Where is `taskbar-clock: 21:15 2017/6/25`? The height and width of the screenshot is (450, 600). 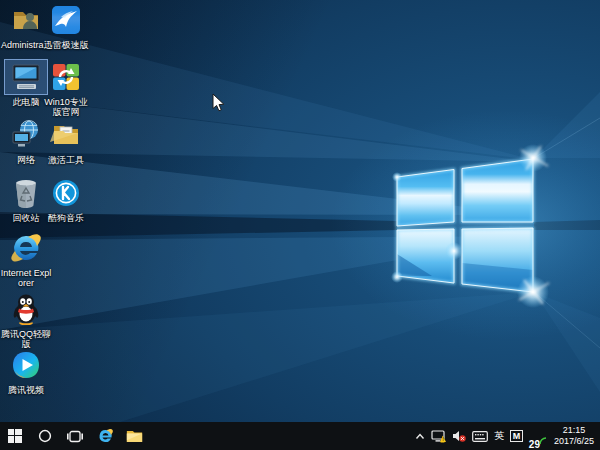
taskbar-clock: 21:15 2017/6/25 is located at coordinates (575, 436).